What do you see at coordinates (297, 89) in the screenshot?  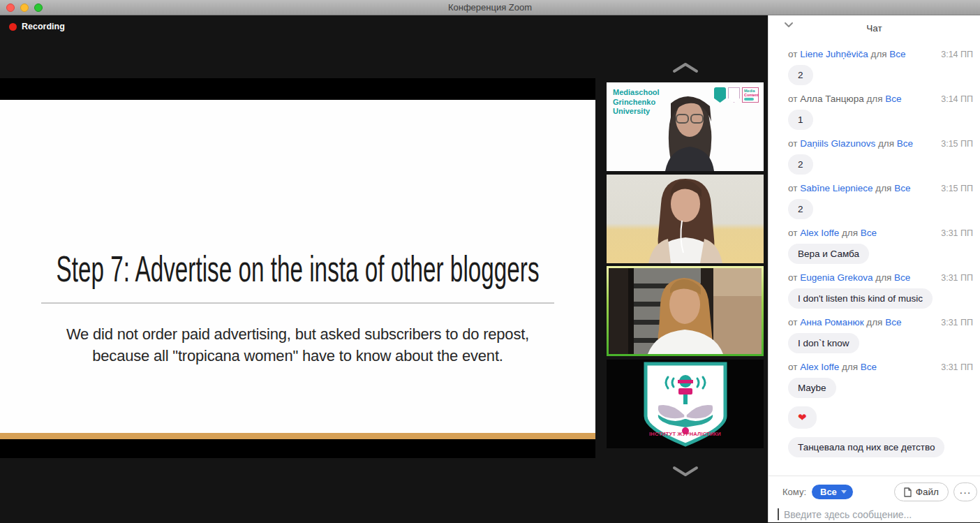 I see `slide-letterbox-top` at bounding box center [297, 89].